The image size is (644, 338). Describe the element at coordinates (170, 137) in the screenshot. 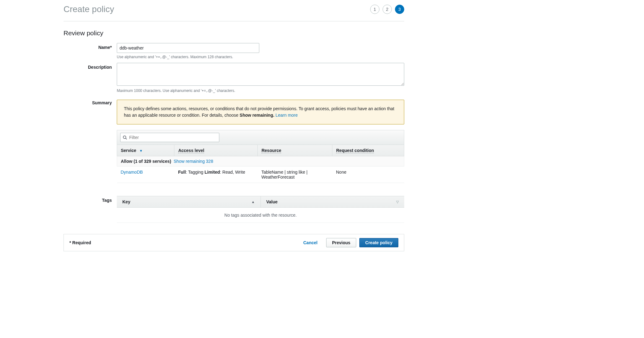

I see `filter-input` at that location.